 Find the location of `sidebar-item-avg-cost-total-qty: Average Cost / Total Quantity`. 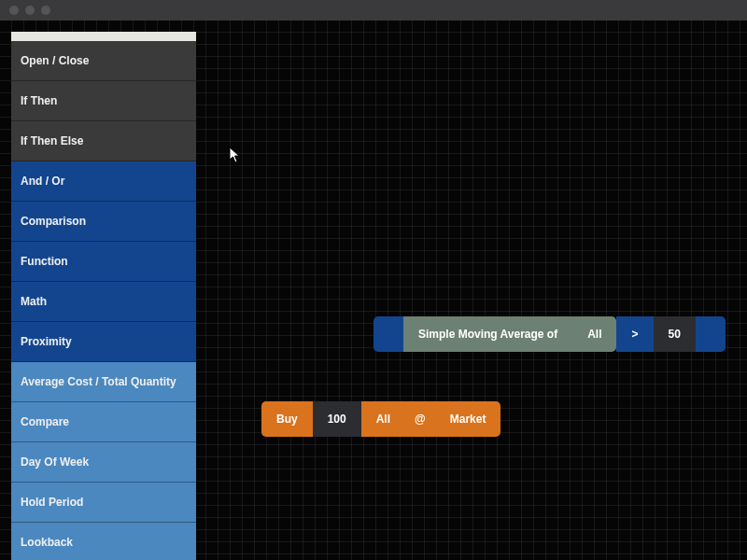

sidebar-item-avg-cost-total-qty: Average Cost / Total Quantity is located at coordinates (104, 383).